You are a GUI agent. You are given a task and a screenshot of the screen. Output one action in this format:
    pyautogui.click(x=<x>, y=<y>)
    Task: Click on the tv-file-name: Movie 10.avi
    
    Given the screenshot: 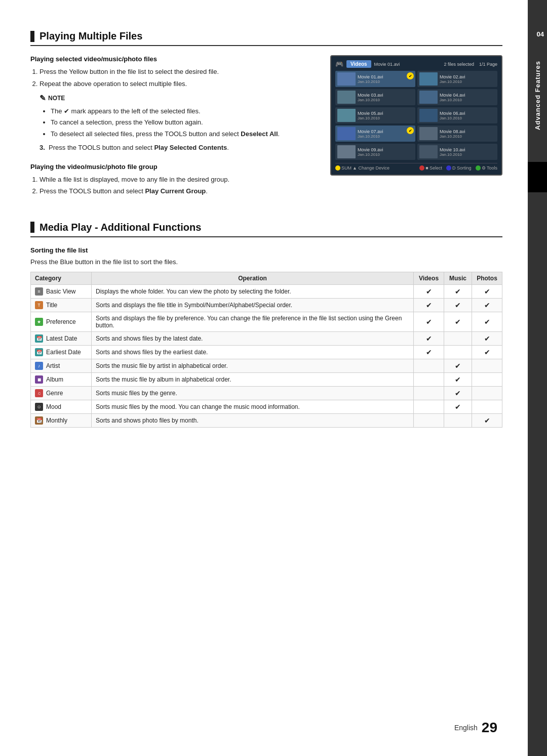 What is the action you would take?
    pyautogui.click(x=467, y=150)
    